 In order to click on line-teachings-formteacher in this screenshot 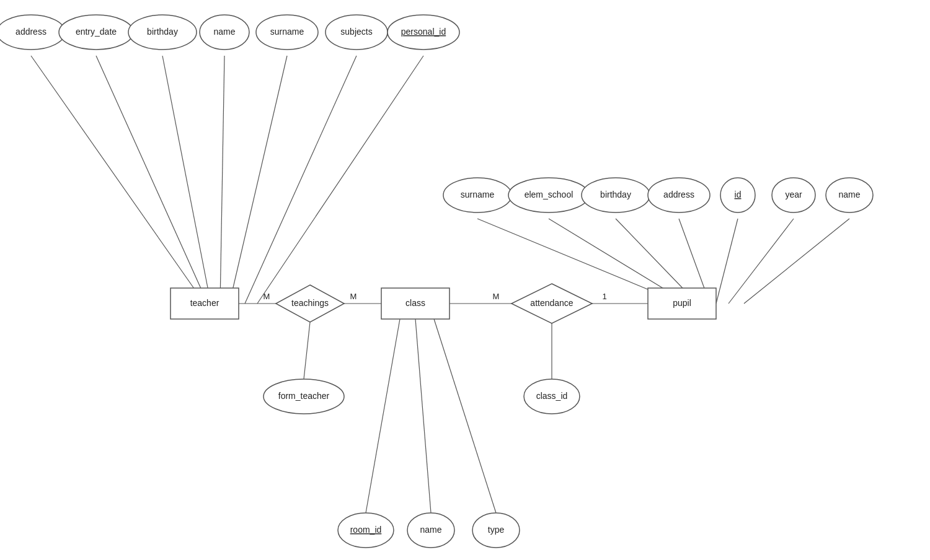, I will do `click(307, 351)`.